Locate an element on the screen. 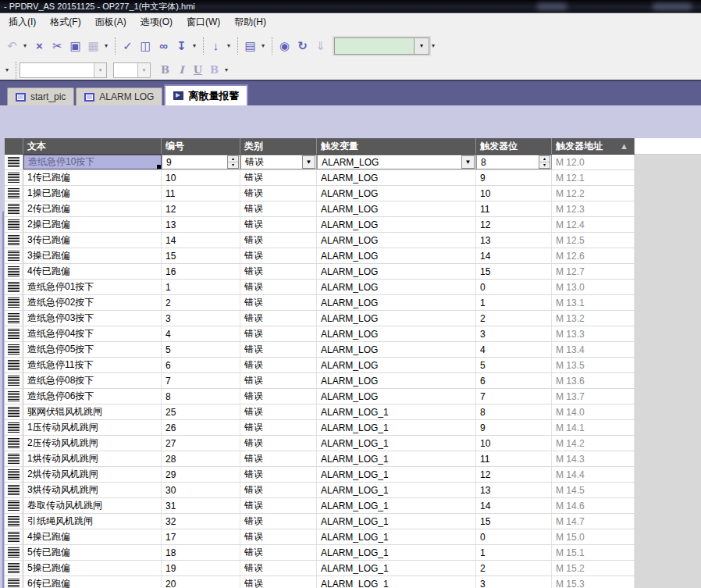 The image size is (701, 588). column-header-tag: 触发变量 is located at coordinates (397, 146).